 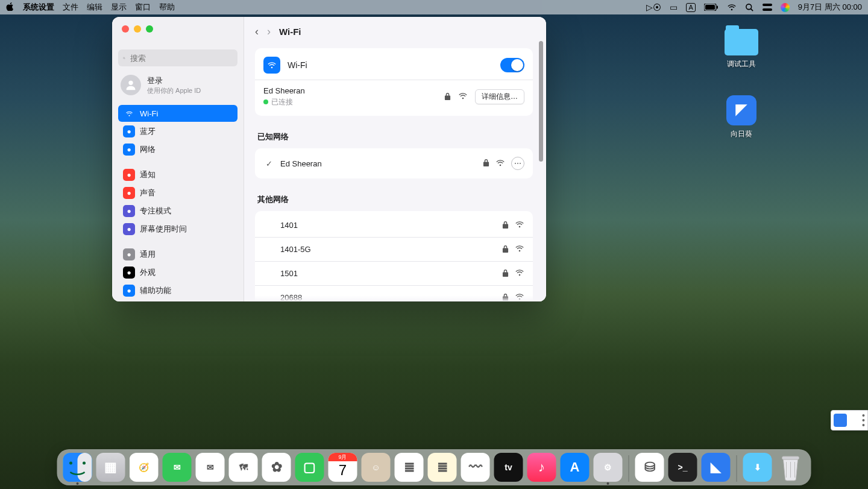 I want to click on status-siri-icon, so click(x=785, y=7).